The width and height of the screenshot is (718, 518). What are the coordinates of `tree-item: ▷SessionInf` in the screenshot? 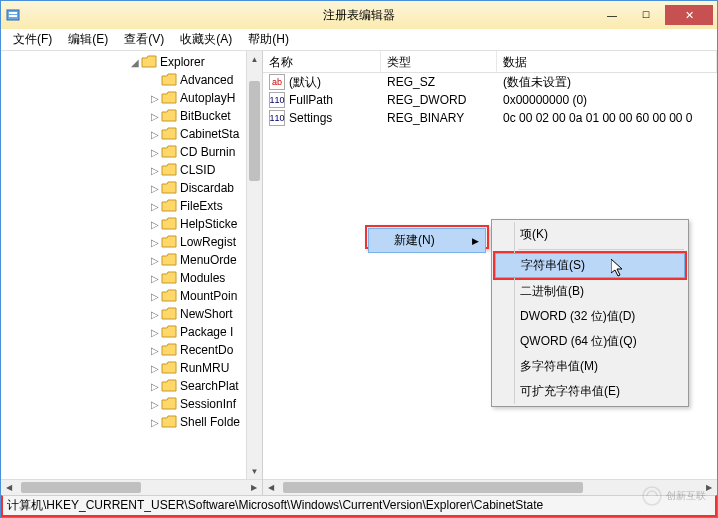 It's located at (132, 404).